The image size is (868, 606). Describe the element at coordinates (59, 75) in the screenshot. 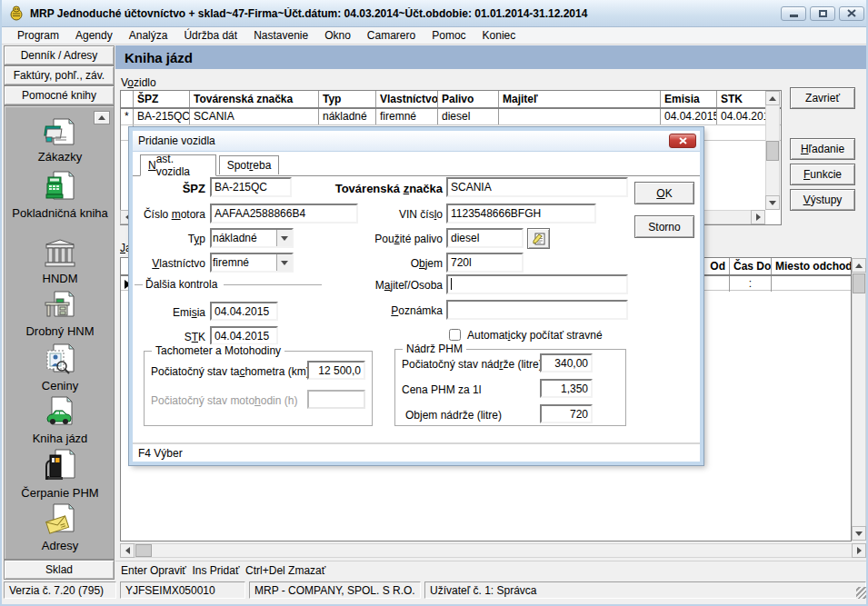

I see `sidebar-tab-faktury: Faktúry, pohľ., záv.` at that location.